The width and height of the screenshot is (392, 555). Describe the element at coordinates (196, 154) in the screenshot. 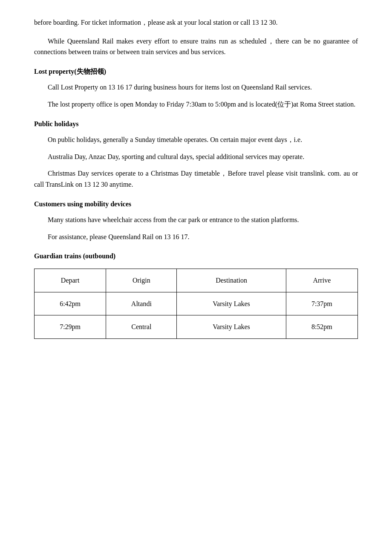

I see `section-public-holidays: Public holidays On public holidays, gene…` at that location.